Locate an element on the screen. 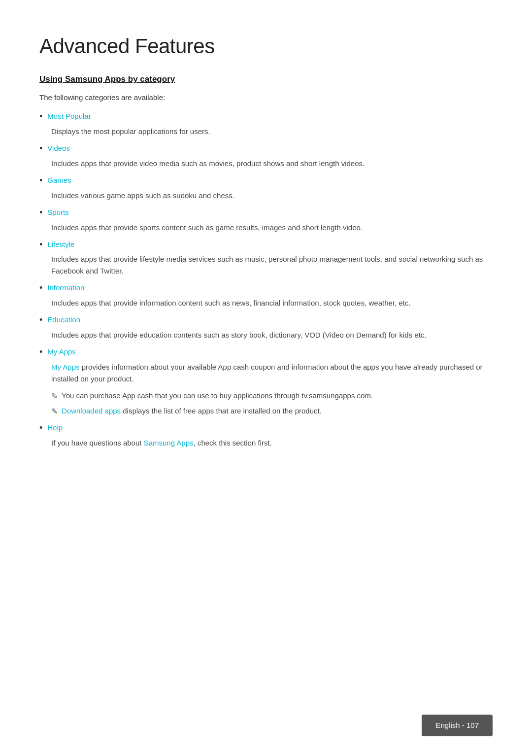  category-desc-most-popular: Displays the most popular applications f… is located at coordinates (272, 132).